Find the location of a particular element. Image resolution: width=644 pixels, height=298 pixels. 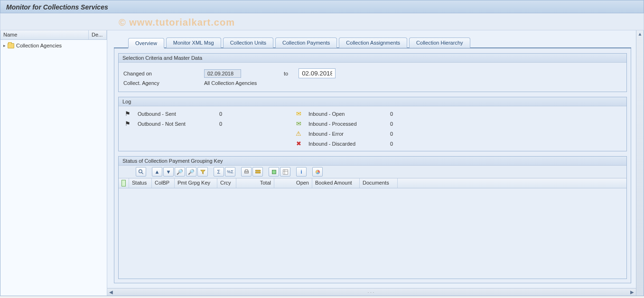

agency-label: Collect. Agency is located at coordinates (164, 83).